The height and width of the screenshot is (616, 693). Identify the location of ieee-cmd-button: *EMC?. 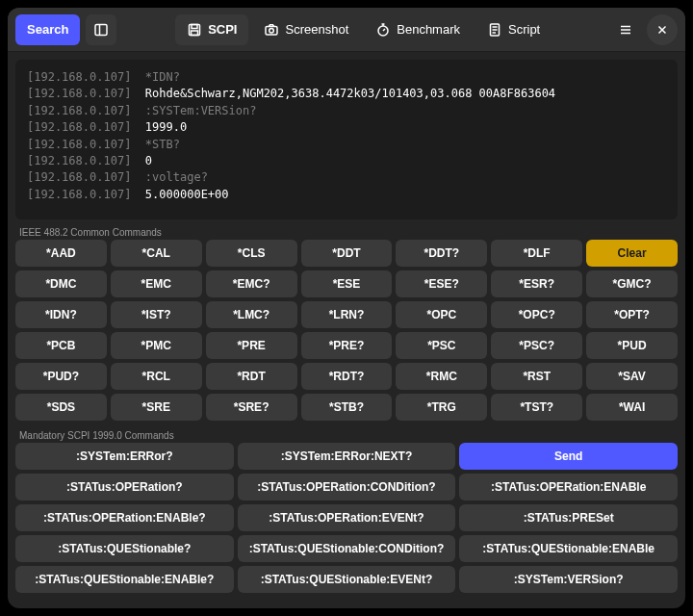
(252, 284).